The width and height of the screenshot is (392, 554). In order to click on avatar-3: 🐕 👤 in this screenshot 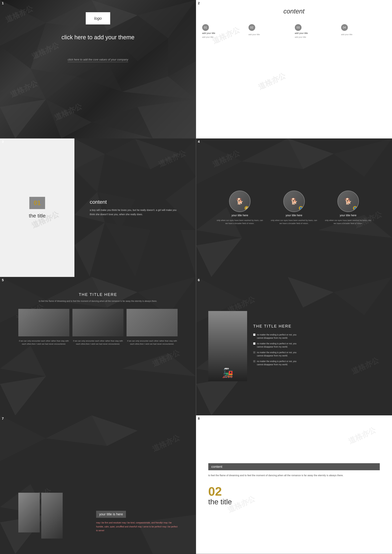, I will do `click(348, 201)`.